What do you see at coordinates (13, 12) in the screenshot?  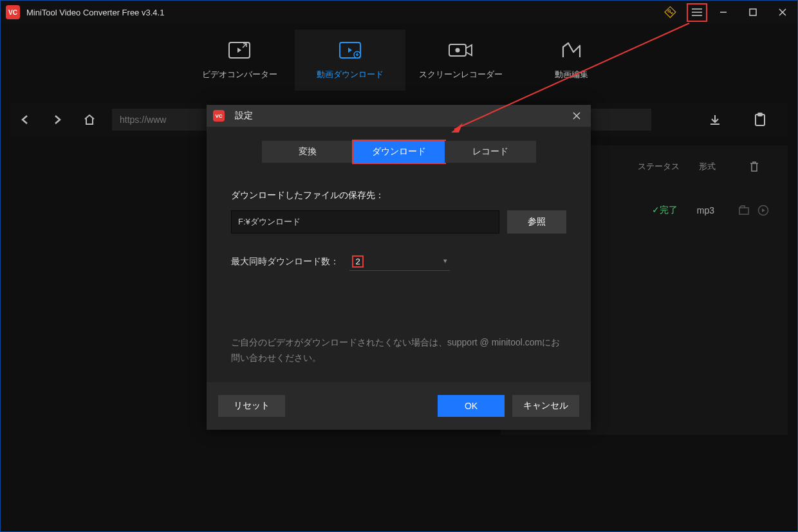 I see `app-logo: VC` at bounding box center [13, 12].